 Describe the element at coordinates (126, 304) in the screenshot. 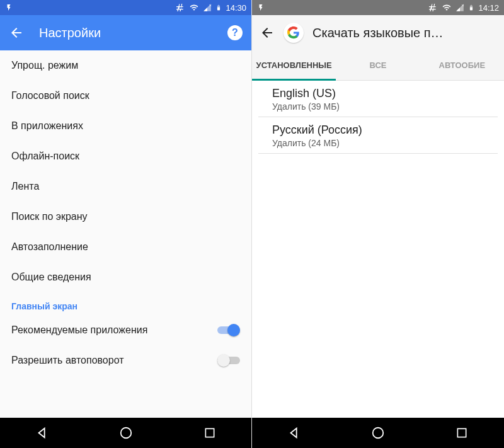

I see `section-header: Главный экран` at that location.